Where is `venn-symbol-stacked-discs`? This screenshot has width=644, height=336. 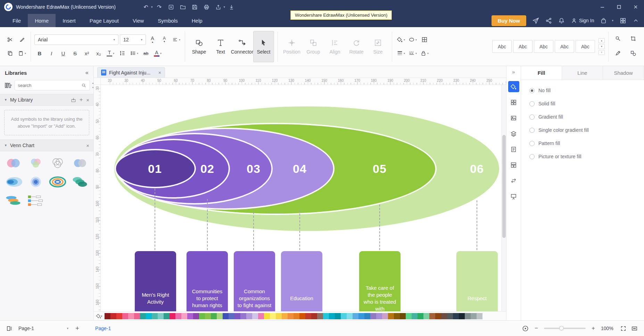
venn-symbol-stacked-discs is located at coordinates (14, 201).